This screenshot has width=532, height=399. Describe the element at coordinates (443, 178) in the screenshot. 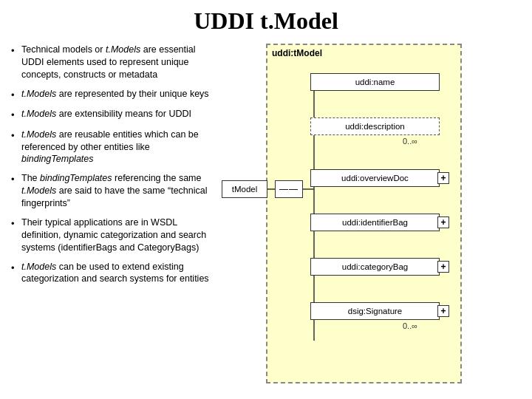

I see `plus-icon-overviewDoc: +` at that location.